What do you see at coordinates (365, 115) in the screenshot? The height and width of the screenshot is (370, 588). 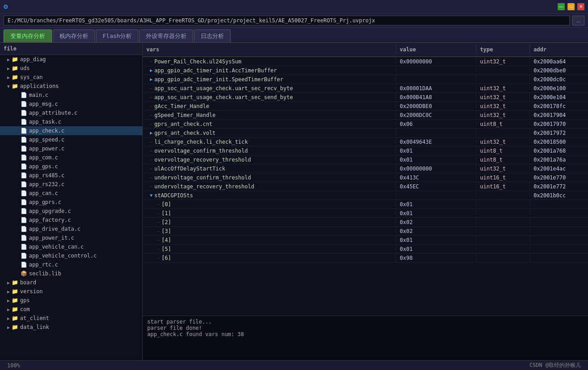 I see `table-row: — gSpeed_Timer_Handle 0x2000DC0C uint32_…` at bounding box center [365, 115].